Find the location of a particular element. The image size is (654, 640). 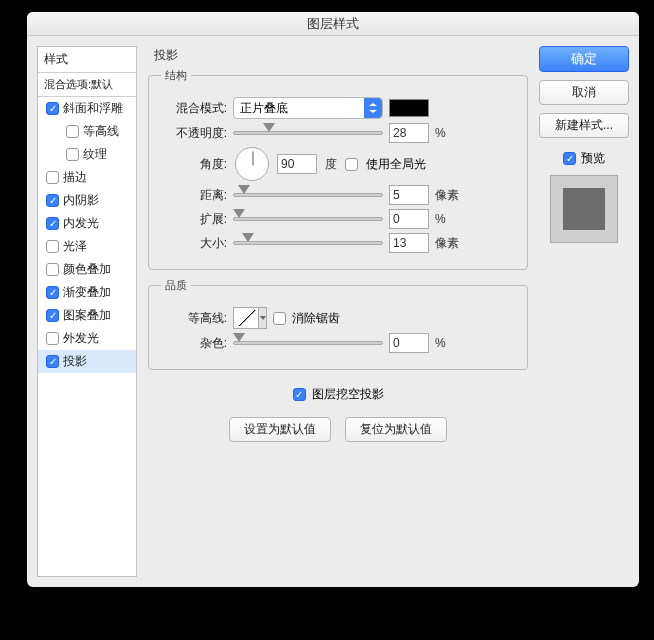

set-default-button: 设置为默认值 is located at coordinates (280, 430).